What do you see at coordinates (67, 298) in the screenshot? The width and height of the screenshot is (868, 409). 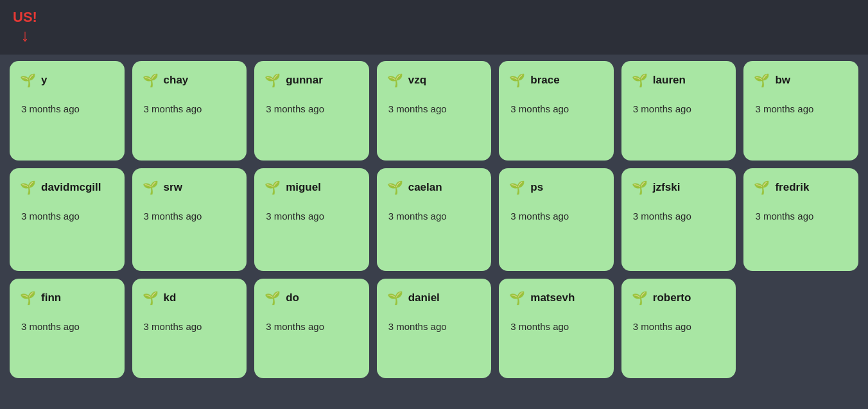 I see `card-header: 🌱finn` at bounding box center [67, 298].